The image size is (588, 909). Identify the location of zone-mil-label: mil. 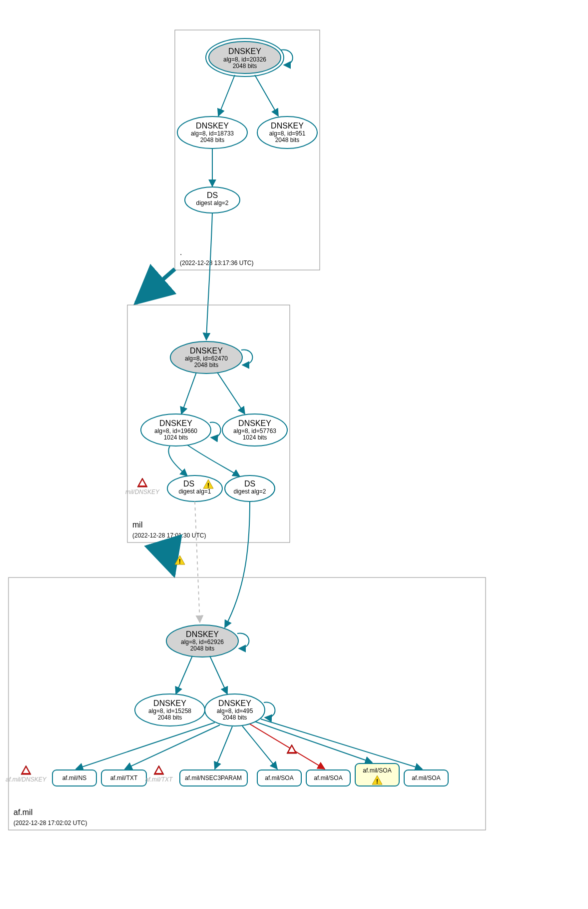
(137, 525).